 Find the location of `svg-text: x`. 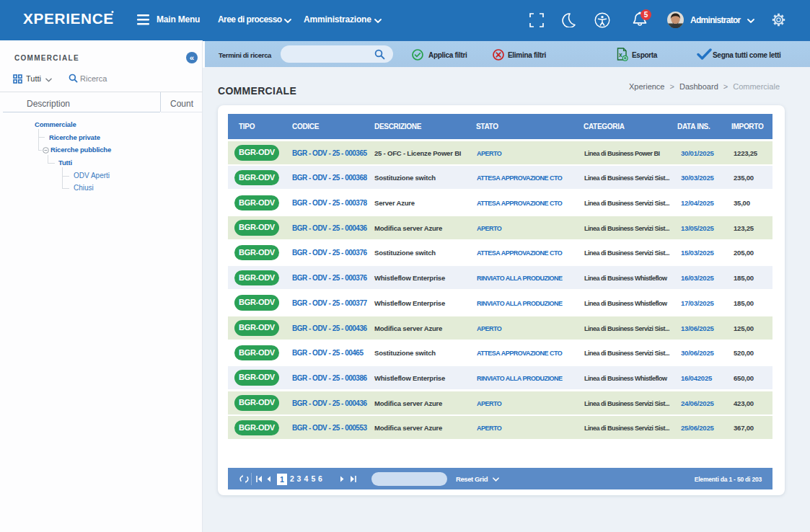

svg-text: x is located at coordinates (620, 55).